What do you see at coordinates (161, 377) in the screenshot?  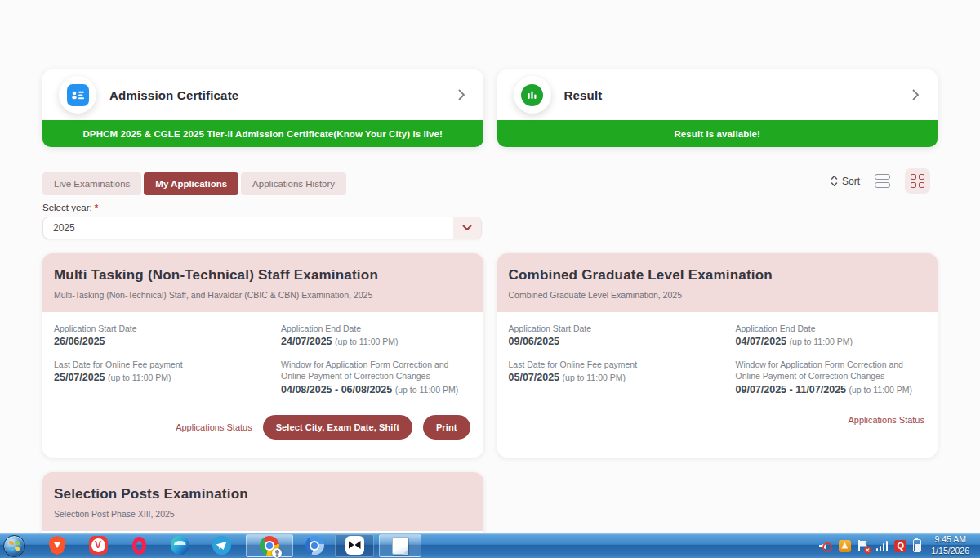 I see `field-fee-payment-date: Last Date for Online Fee payment 25/07/2…` at bounding box center [161, 377].